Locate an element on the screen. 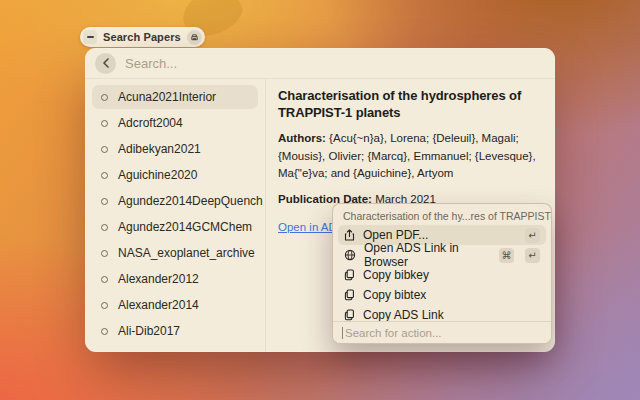 Image resolution: width=640 pixels, height=400 pixels. printer-icon is located at coordinates (194, 38).